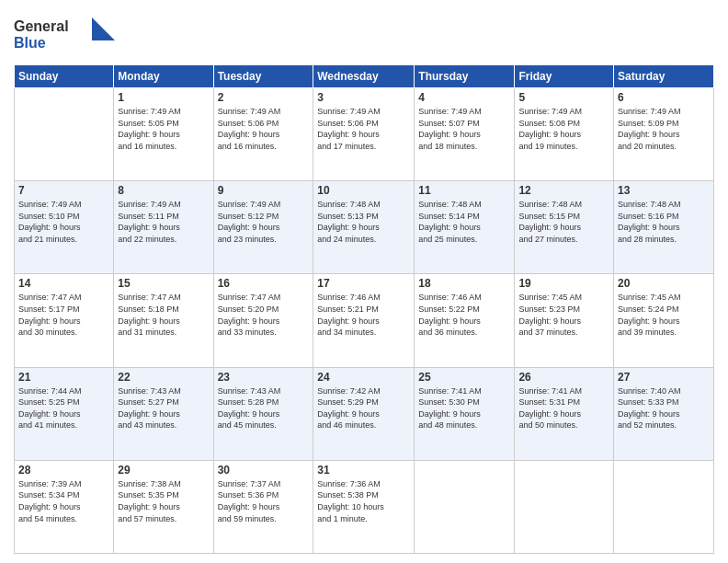  What do you see at coordinates (64, 320) in the screenshot?
I see `calendar-cell: 14Sunrise: 7:47 AM Sunset: 5:17 PM Dayli…` at bounding box center [64, 320].